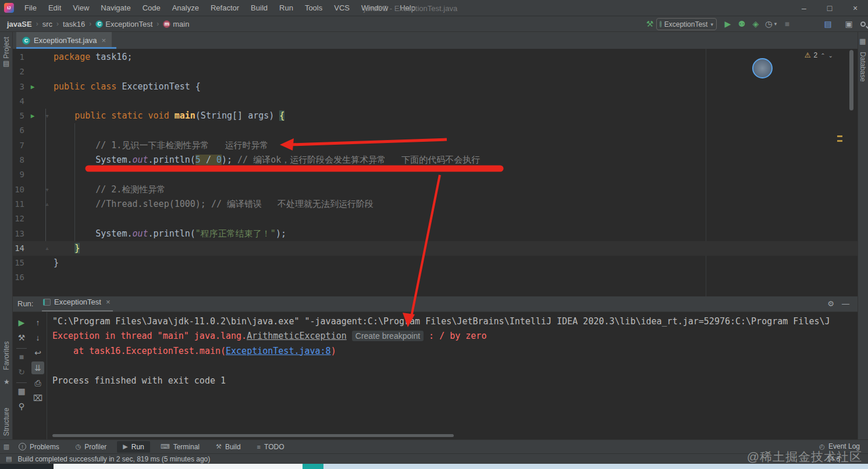 The width and height of the screenshot is (868, 469). I want to click on menu-analyze: Analyze, so click(186, 8).